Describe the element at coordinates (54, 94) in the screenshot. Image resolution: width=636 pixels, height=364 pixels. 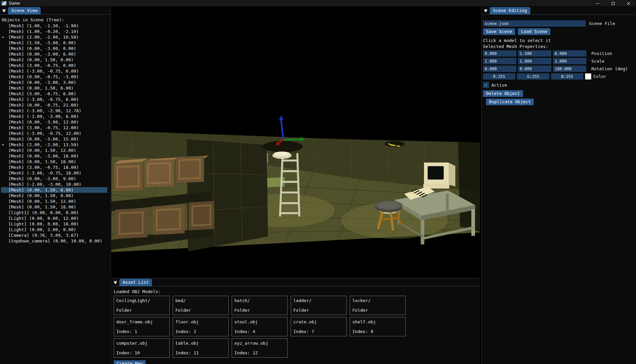
I see `tree-item: [Mesh] (3.00, -0.75, 6.00)` at that location.